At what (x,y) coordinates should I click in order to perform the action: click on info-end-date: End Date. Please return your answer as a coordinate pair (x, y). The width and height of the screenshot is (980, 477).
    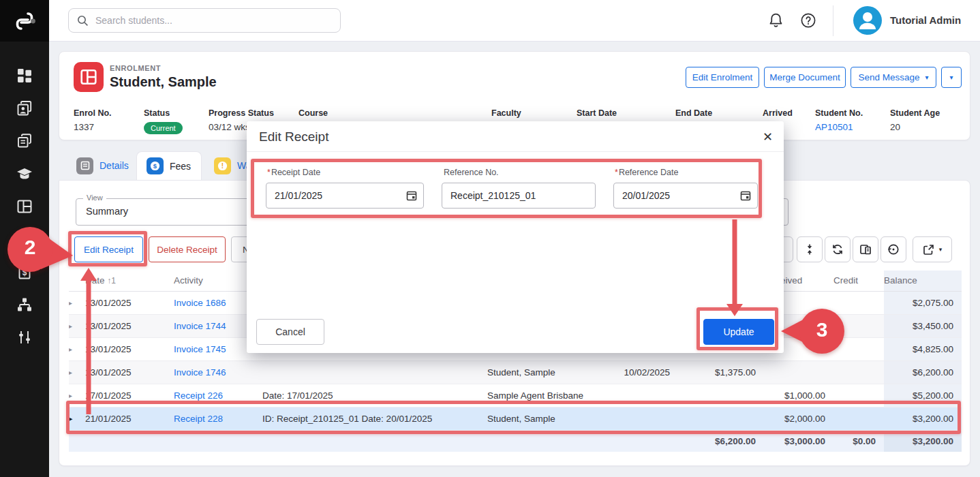
    Looking at the image, I should click on (694, 115).